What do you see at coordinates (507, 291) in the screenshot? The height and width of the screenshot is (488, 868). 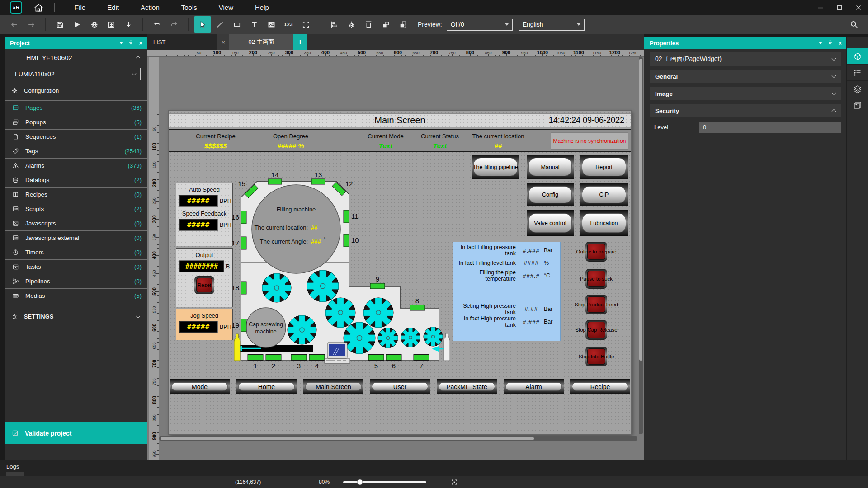 I see `tank-info-panel: In fact Filling pressure tank#.###BarIn …` at bounding box center [507, 291].